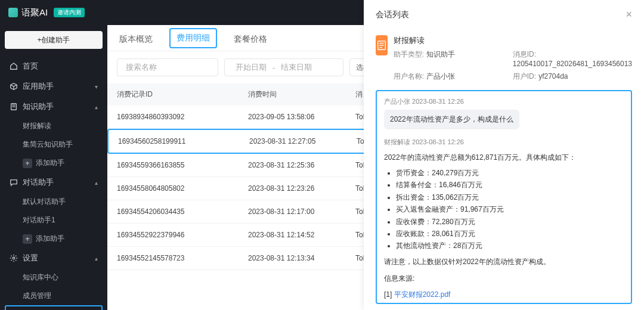 This screenshot has height=310, width=644. Describe the element at coordinates (54, 308) in the screenshot. I see `sidebar-item-4-2: 费用中心` at that location.